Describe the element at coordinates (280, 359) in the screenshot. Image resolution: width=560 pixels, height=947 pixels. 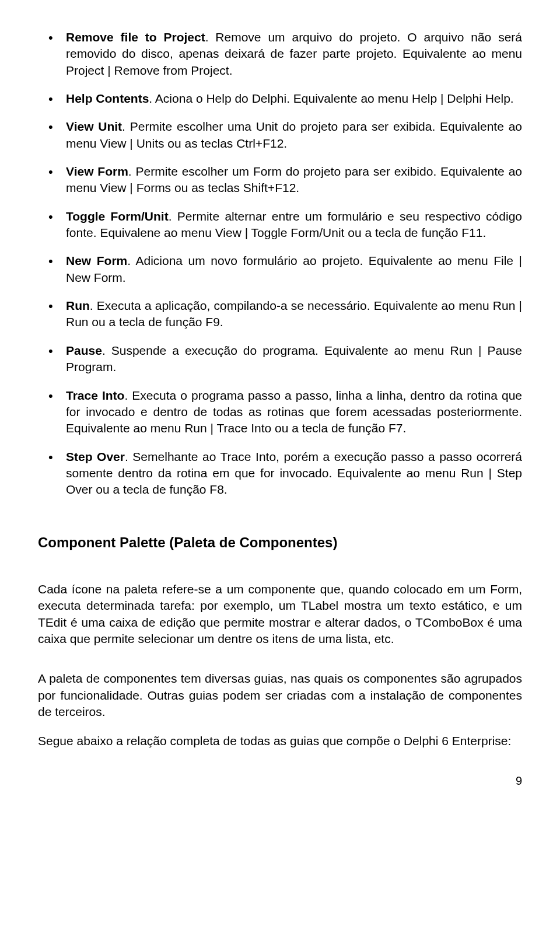
I see `list-item: Pause. Suspende a execução do programa. …` at that location.